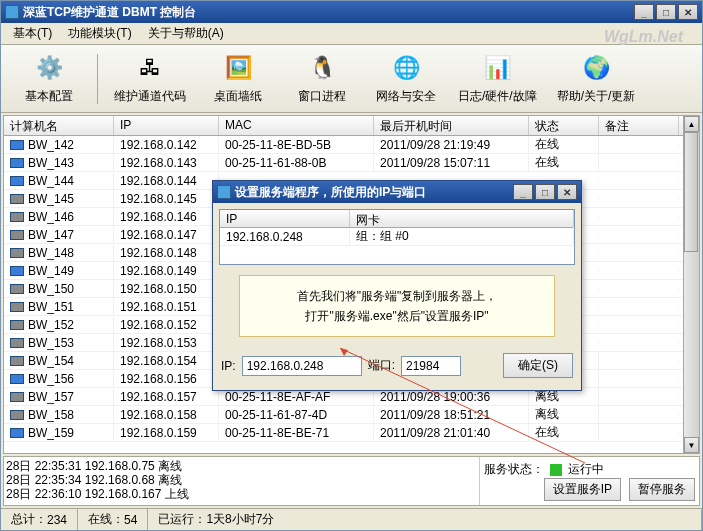 This screenshot has width=703, height=531. I want to click on col-remark: 备注, so click(639, 126).